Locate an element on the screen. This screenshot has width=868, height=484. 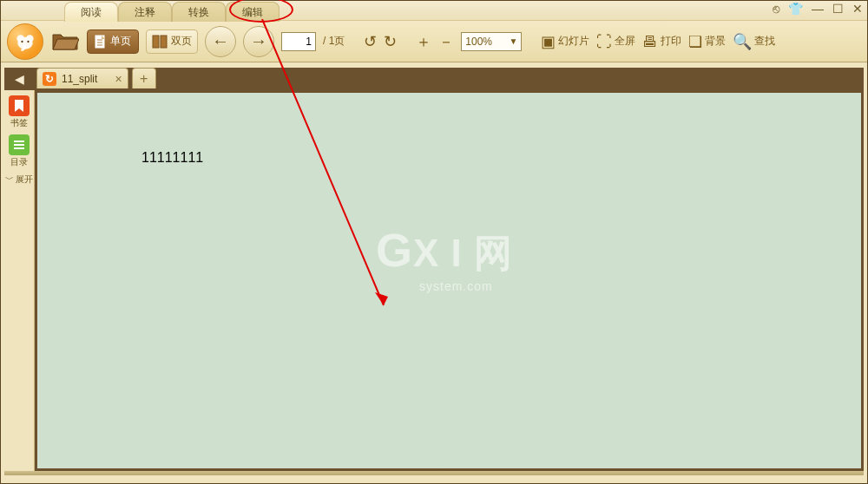
shirt-icon: 👕 is located at coordinates (795, 9).